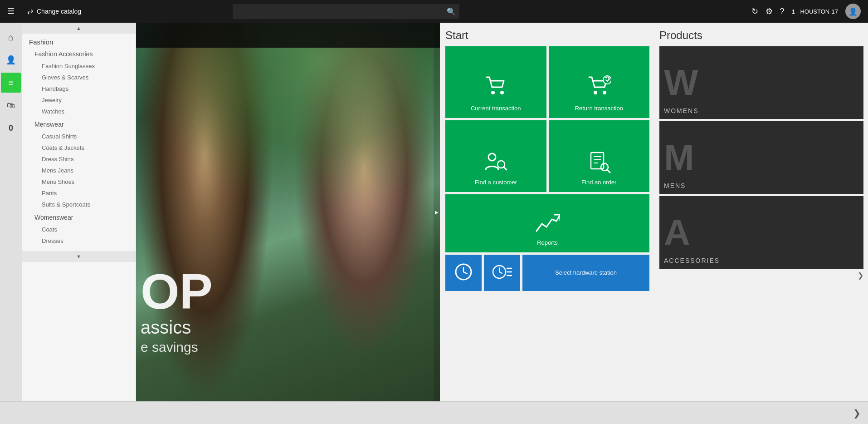 The width and height of the screenshot is (868, 424). What do you see at coordinates (815, 12) in the screenshot?
I see `store-info: 1 - HOUSTON-17` at bounding box center [815, 12].